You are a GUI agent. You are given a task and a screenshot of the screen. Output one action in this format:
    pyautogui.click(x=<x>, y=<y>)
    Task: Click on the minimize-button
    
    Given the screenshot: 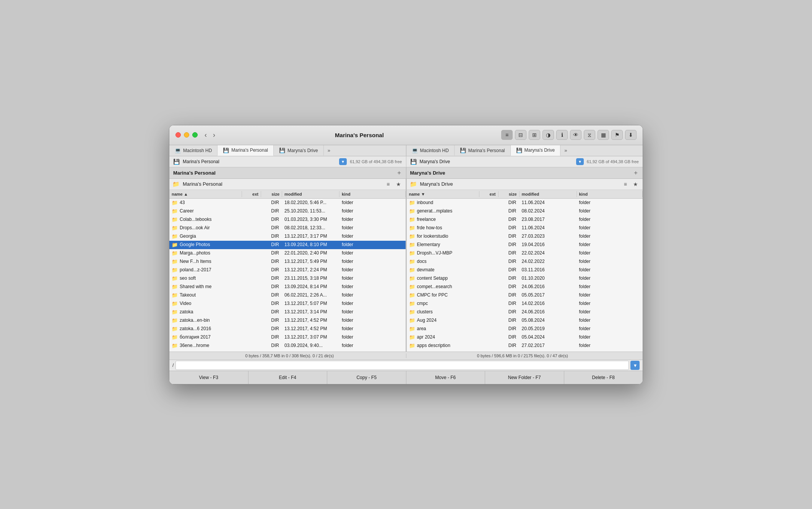 What is the action you would take?
    pyautogui.click(x=187, y=135)
    